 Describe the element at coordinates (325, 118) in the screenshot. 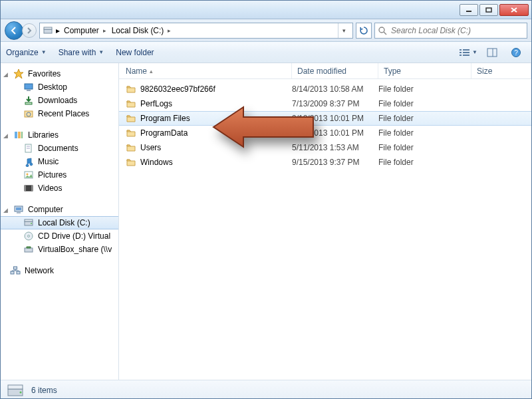

I see `file-row: Program Files9/12/2013 10:01 PMFile fold…` at that location.